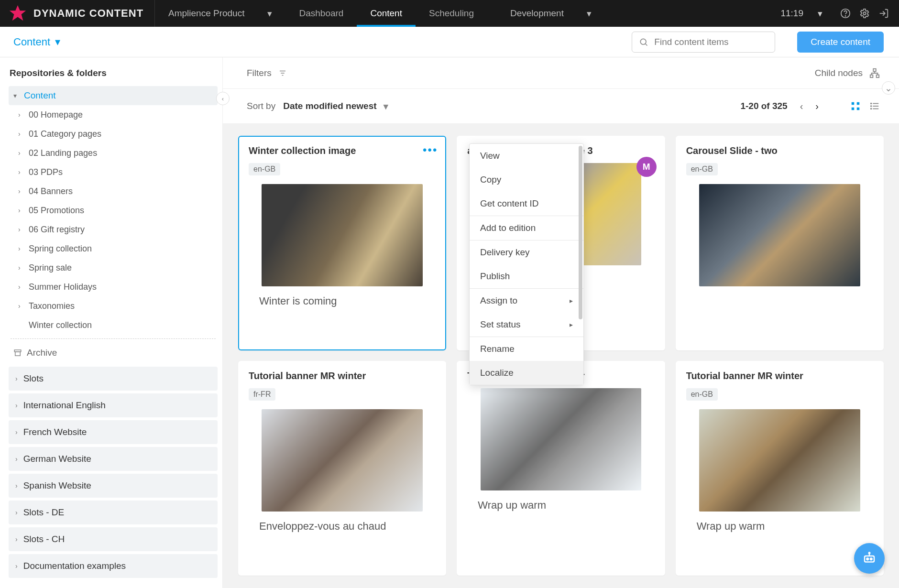  Describe the element at coordinates (262, 394) in the screenshot. I see `locale-badge: fr-FR` at that location.